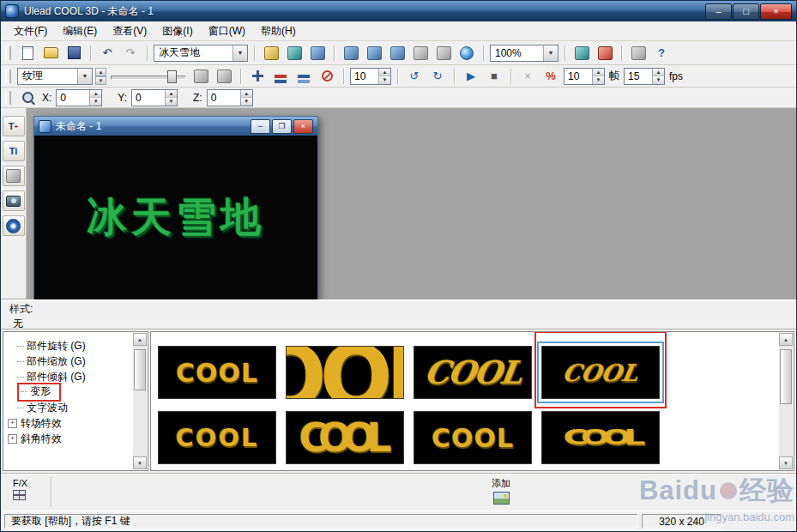 The height and width of the screenshot is (532, 797). I want to click on document-restore-button: ❐, so click(281, 127).